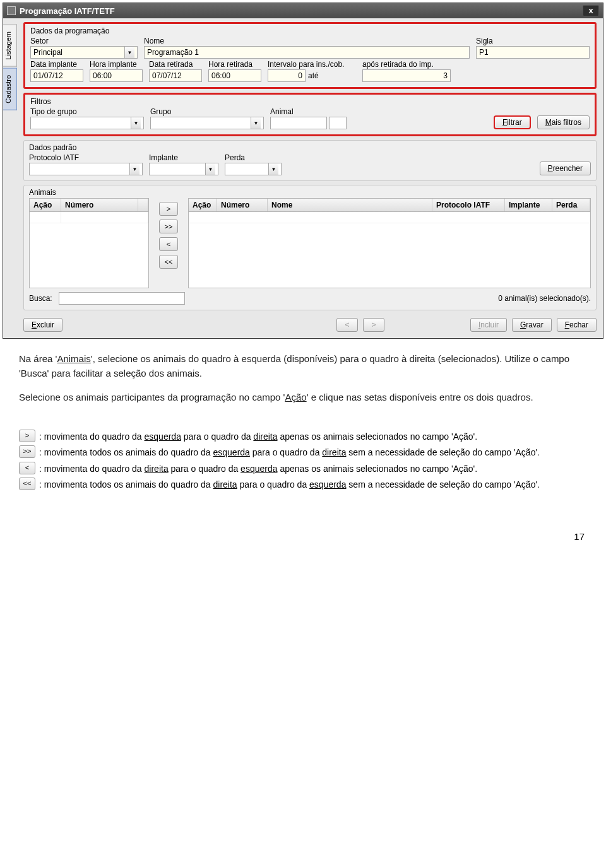 The height and width of the screenshot is (868, 606). Describe the element at coordinates (307, 52) in the screenshot. I see `input-nome` at that location.